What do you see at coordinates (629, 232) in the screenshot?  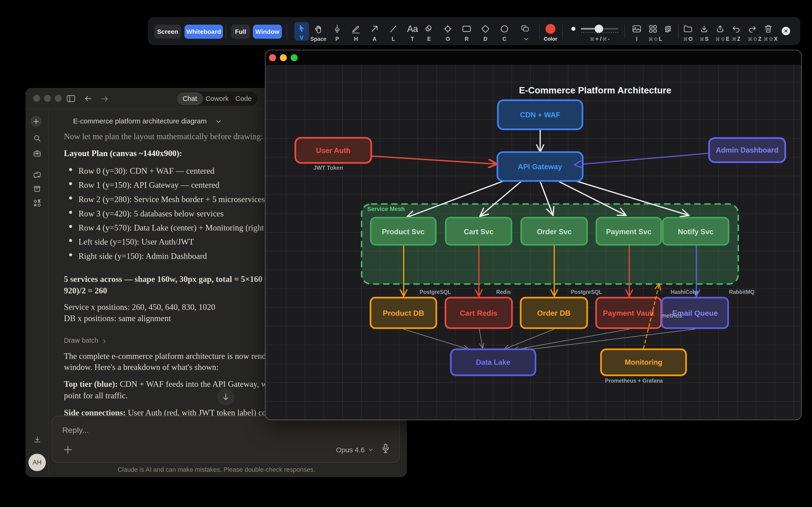 I see `svg-text: Payment Svc` at bounding box center [629, 232].